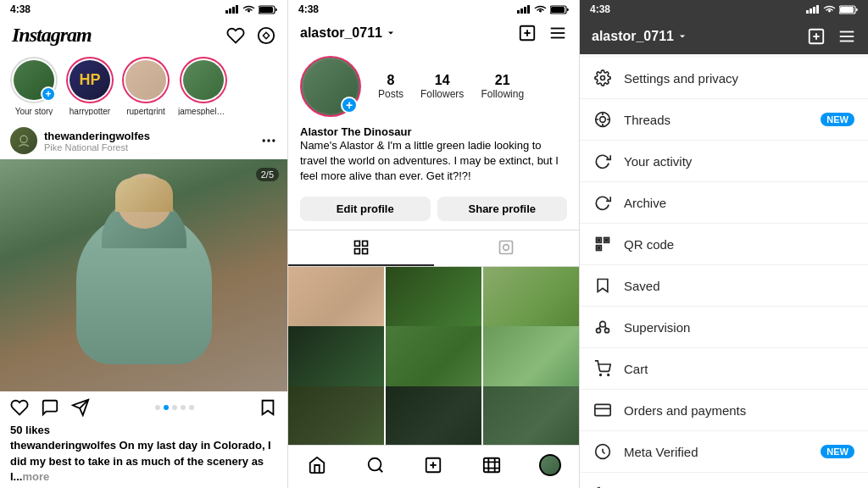  What do you see at coordinates (203, 112) in the screenshot?
I see `story-label-jp: jamesphelps_p` at bounding box center [203, 112].